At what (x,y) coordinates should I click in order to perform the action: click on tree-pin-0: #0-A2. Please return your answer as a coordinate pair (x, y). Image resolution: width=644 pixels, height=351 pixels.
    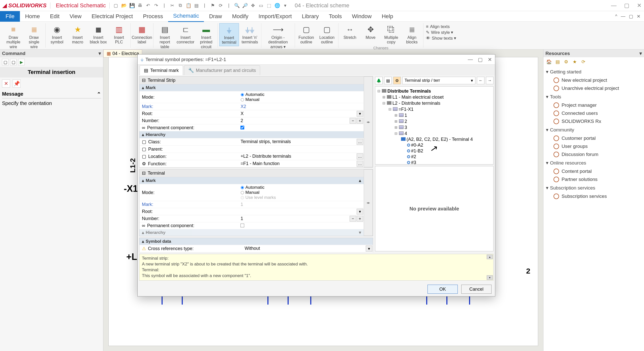
    Looking at the image, I should click on (434, 145).